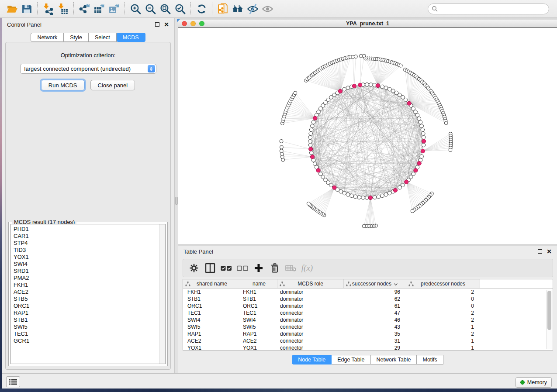 The image size is (557, 392). I want to click on mcds-result-node: YOX1, so click(89, 257).